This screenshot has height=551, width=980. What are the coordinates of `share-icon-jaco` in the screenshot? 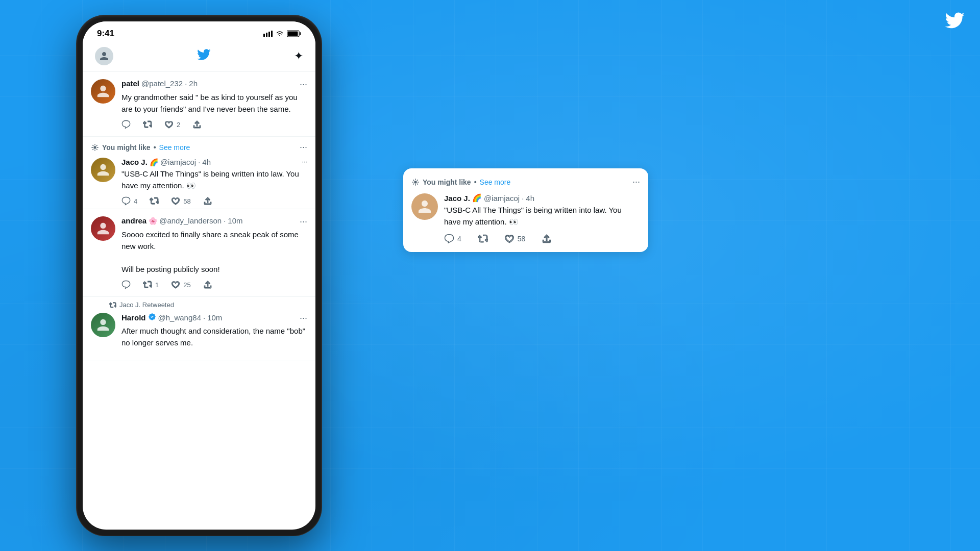 It's located at (208, 201).